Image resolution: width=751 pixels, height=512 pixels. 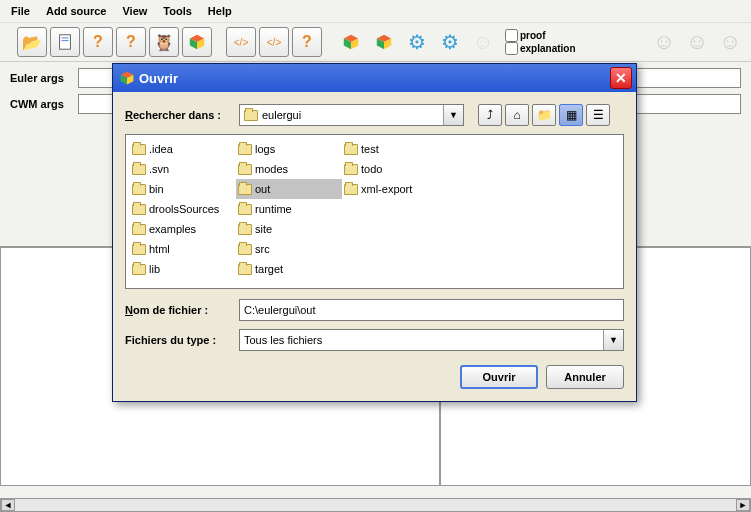 I want to click on lookin-combo: eulergui ▼, so click(x=352, y=115).